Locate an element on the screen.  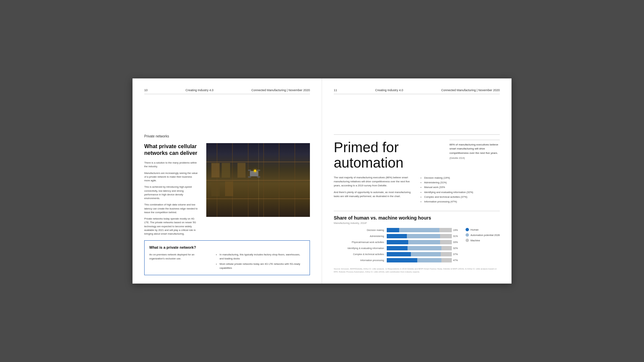
left-page-title: Creating Industry 4.0 is located at coordinates (200, 90).